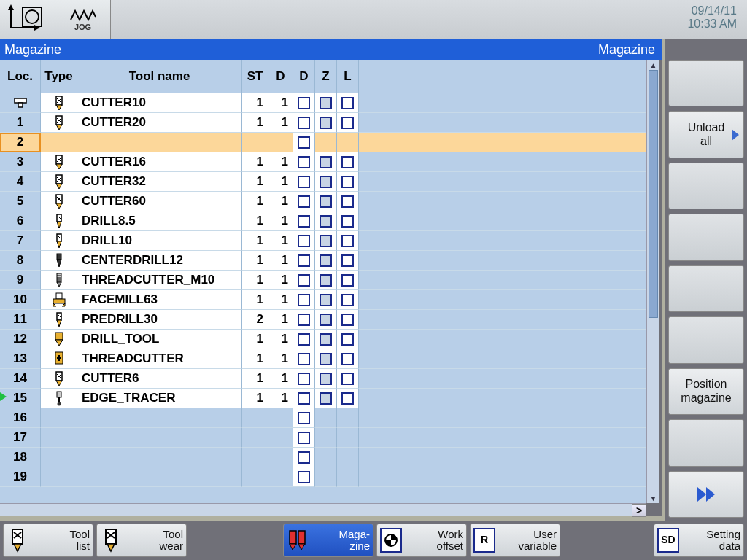 Image resolution: width=747 pixels, height=560 pixels. I want to click on softkey-work-offset: Workoffset, so click(422, 540).